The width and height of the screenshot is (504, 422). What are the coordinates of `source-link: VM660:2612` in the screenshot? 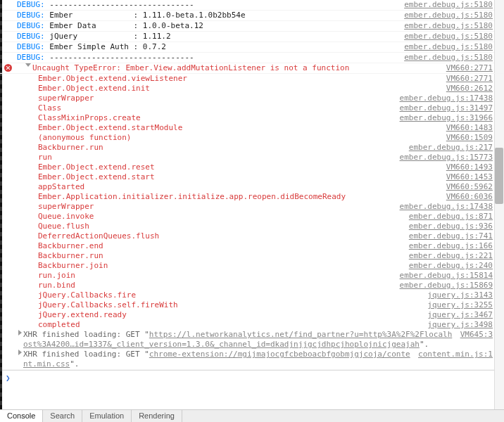 It's located at (467, 89).